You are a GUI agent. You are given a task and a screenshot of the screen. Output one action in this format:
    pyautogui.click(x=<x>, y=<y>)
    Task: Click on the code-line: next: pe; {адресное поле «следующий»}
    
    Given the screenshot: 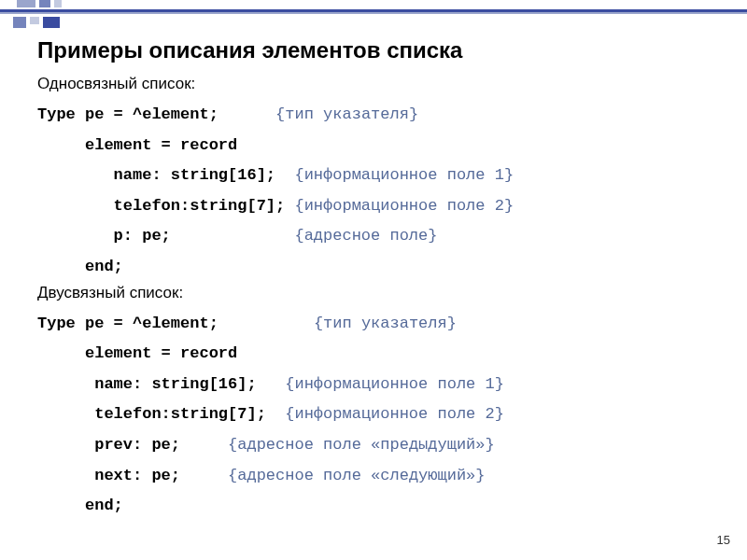 What is the action you would take?
    pyautogui.click(x=378, y=476)
    